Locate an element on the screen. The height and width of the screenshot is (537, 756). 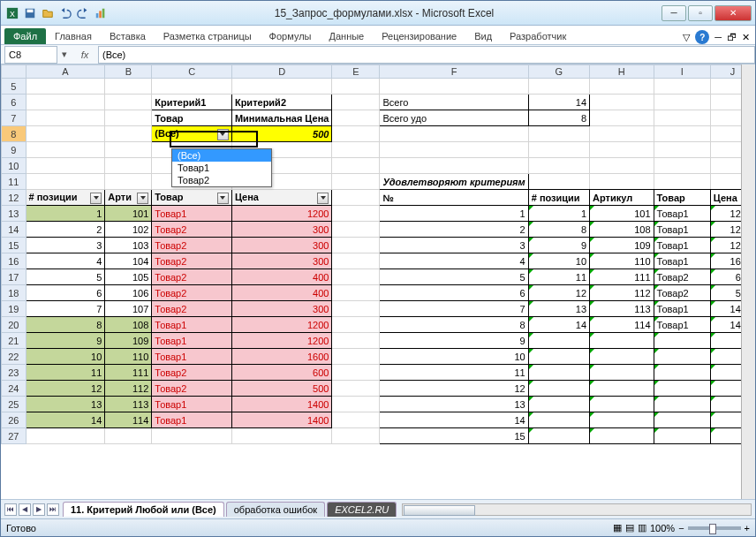
cell-A6 is located at coordinates (65, 102).